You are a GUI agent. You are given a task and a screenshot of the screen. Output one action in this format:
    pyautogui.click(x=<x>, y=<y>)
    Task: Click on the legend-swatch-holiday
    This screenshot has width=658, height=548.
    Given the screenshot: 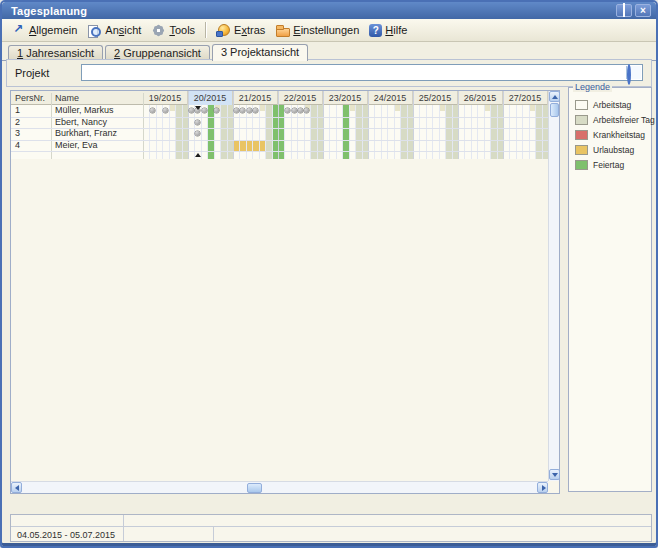 What is the action you would take?
    pyautogui.click(x=582, y=165)
    